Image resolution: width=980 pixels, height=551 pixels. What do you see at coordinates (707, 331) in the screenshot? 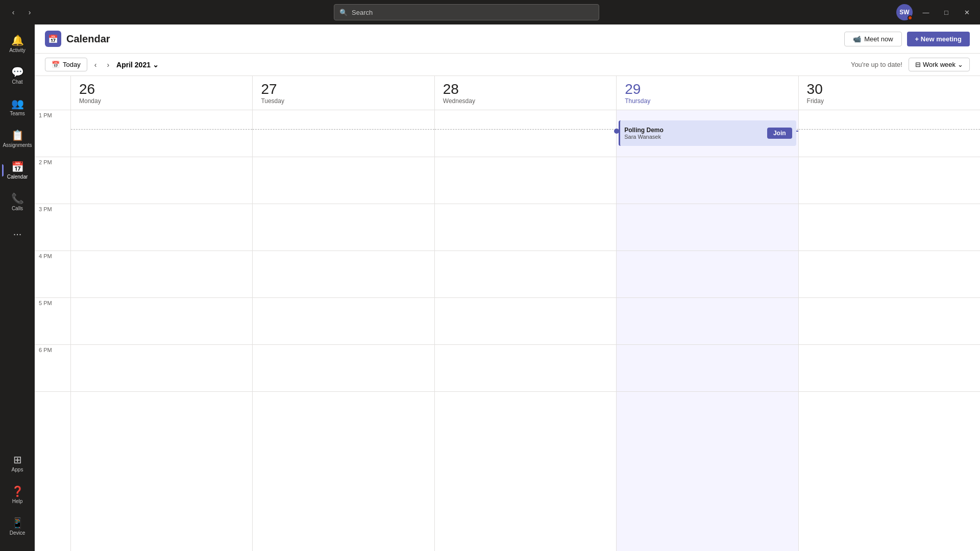
I see `day-col-thursday: Polling Demo Sara Wanasek Join` at bounding box center [707, 331].